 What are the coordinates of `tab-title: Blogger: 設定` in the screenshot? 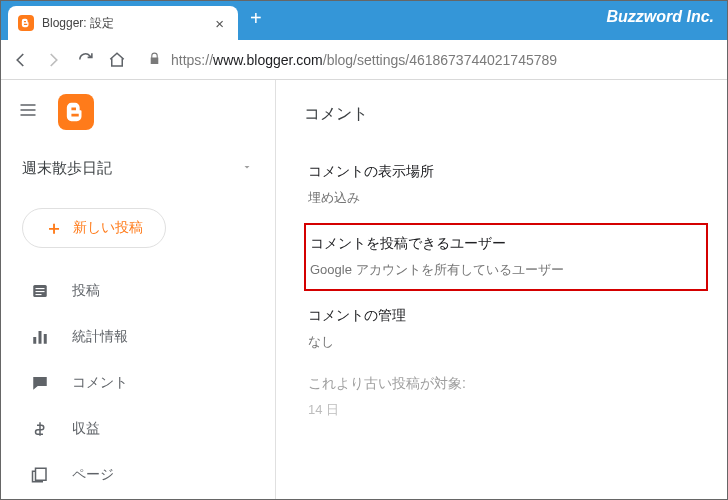 It's located at (122, 24).